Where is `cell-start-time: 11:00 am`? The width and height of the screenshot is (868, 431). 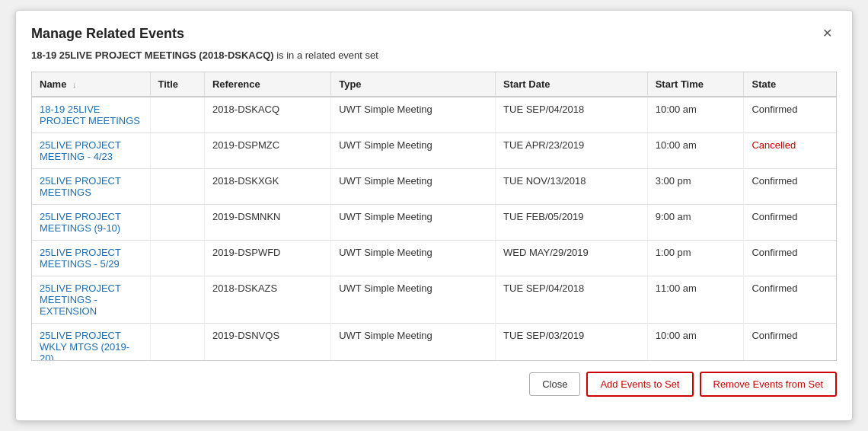 cell-start-time: 11:00 am is located at coordinates (696, 300).